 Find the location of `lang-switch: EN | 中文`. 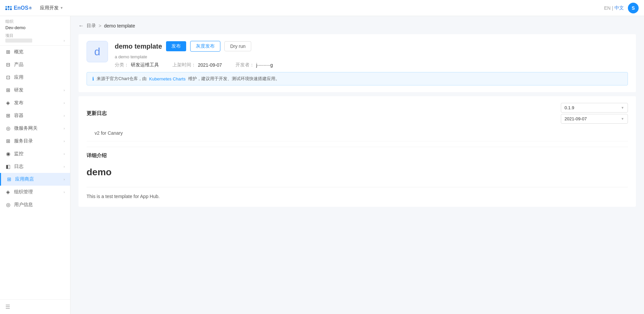

lang-switch: EN | 中文 is located at coordinates (614, 8).